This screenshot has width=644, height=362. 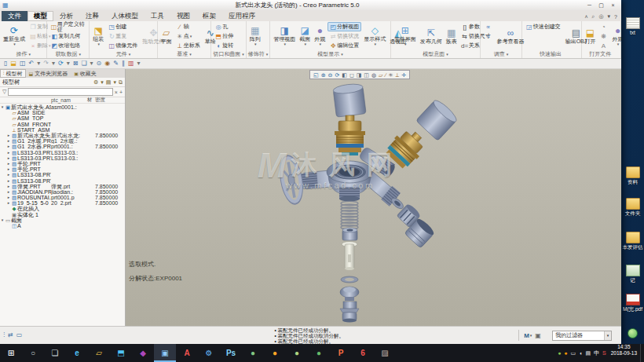 I want to click on ribbon-button: ◩ 收缩包络, so click(x=68, y=46).